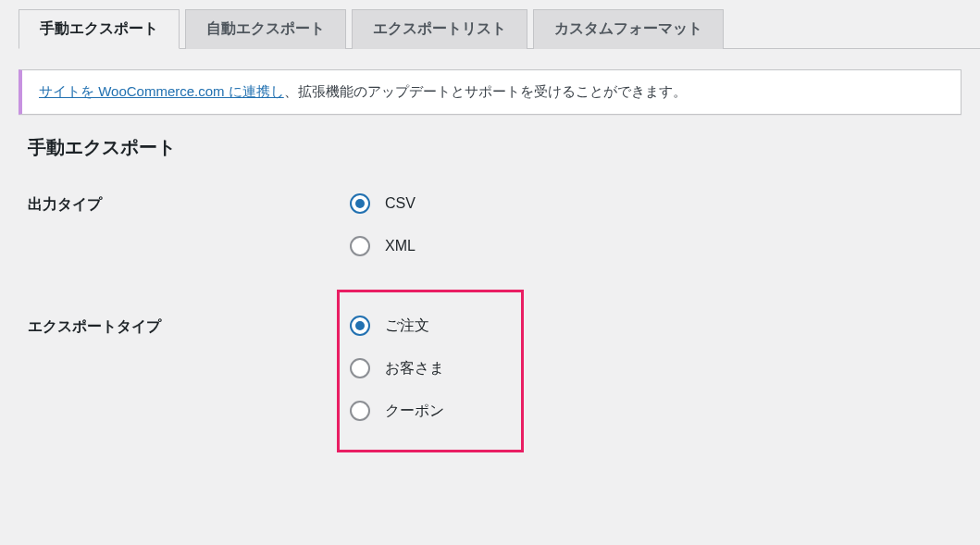  What do you see at coordinates (266, 30) in the screenshot?
I see `tab-auto-export: 自動エクスポート` at bounding box center [266, 30].